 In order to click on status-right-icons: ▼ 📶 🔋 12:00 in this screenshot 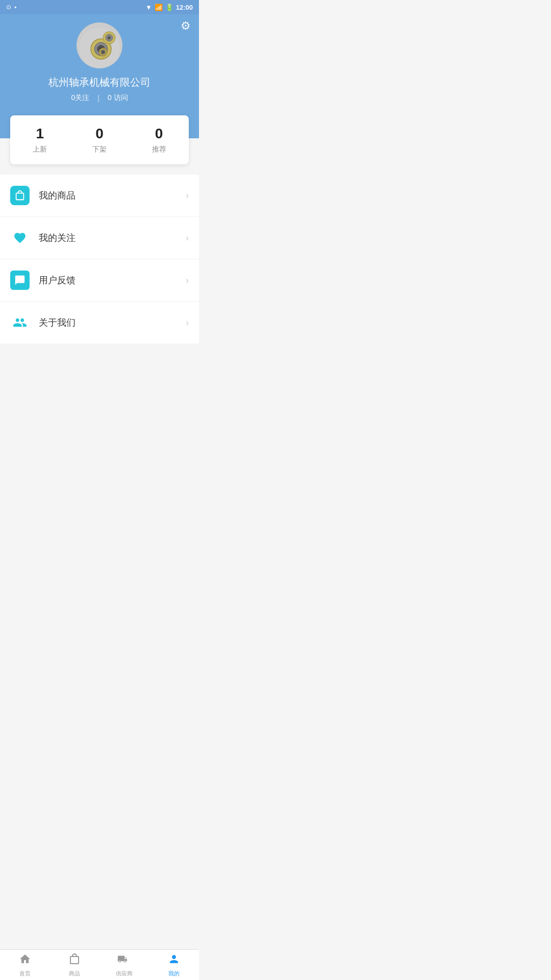, I will do `click(169, 7)`.